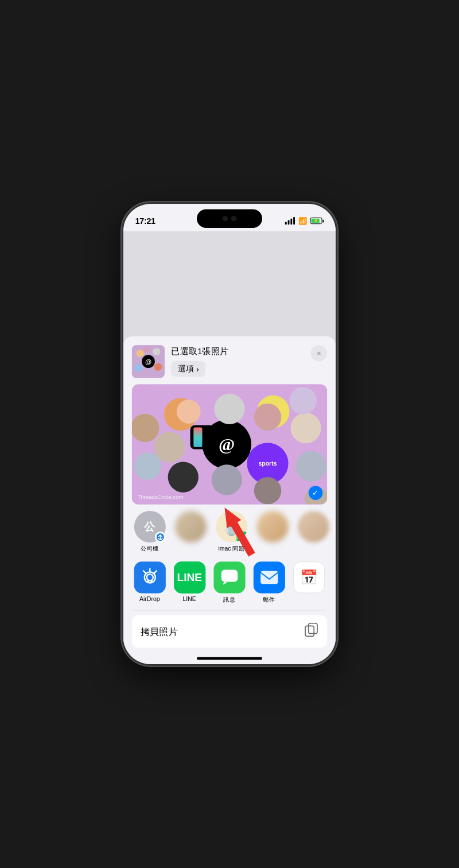 The height and width of the screenshot is (868, 459). I want to click on status-time: 17:21, so click(146, 220).